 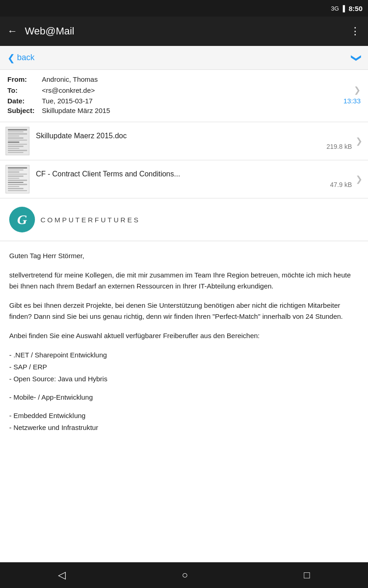 What do you see at coordinates (184, 96) in the screenshot?
I see `email-header: From: Andronic, Thomas To: <rs@conkret.d…` at bounding box center [184, 96].